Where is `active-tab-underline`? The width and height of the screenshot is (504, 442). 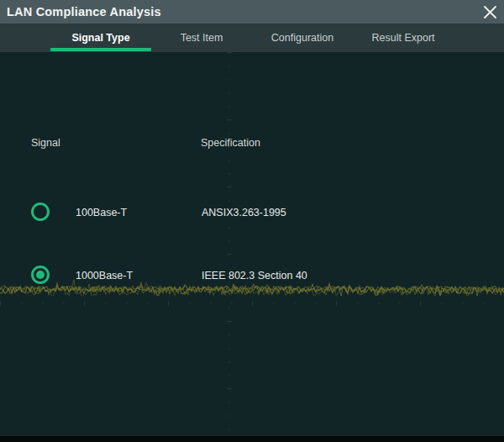 active-tab-underline is located at coordinates (101, 50).